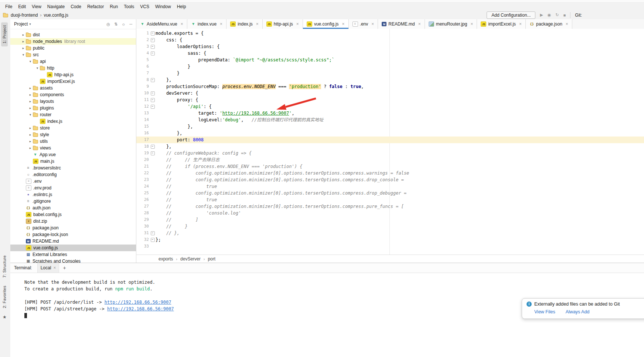 This screenshot has width=644, height=357. I want to click on tree-item-style: ▸style, so click(73, 135).